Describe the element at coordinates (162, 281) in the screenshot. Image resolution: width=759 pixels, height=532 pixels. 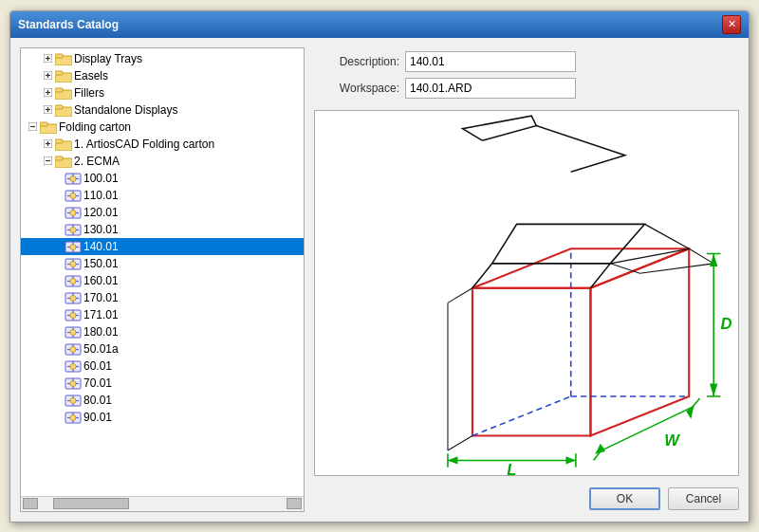
I see `tree-item-160-01: 160.01` at that location.